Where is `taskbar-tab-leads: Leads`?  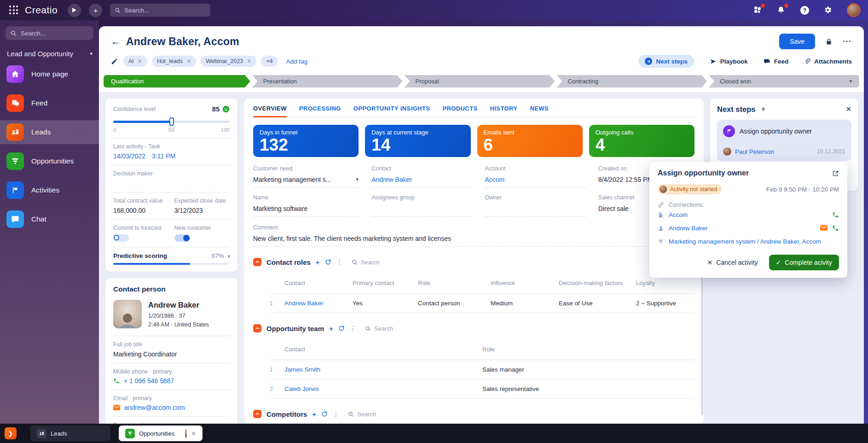 taskbar-tab-leads: Leads is located at coordinates (70, 433).